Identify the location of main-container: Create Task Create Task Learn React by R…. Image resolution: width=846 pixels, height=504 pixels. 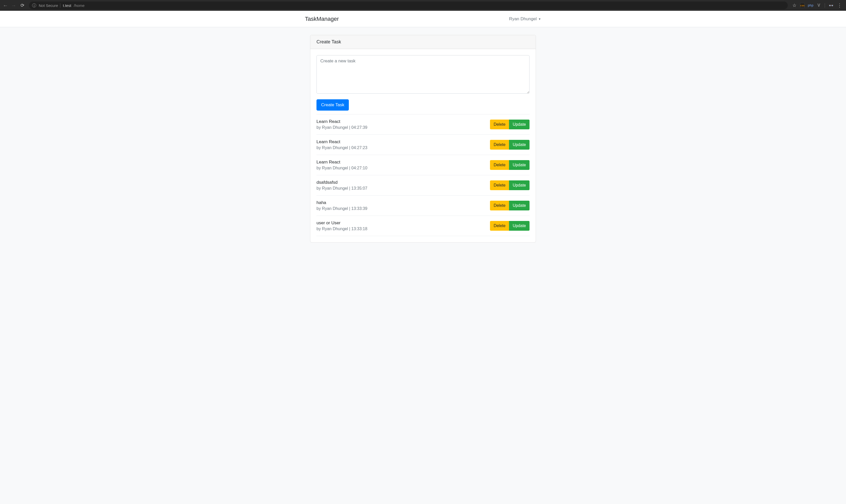
(423, 139).